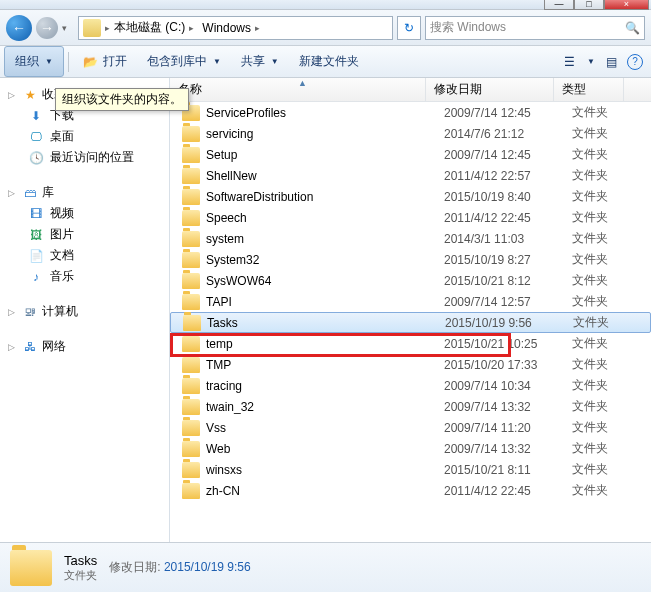 The height and width of the screenshot is (592, 651). What do you see at coordinates (410, 364) in the screenshot?
I see `file-row: TMP2015/10/20 17:33文件夹` at bounding box center [410, 364].